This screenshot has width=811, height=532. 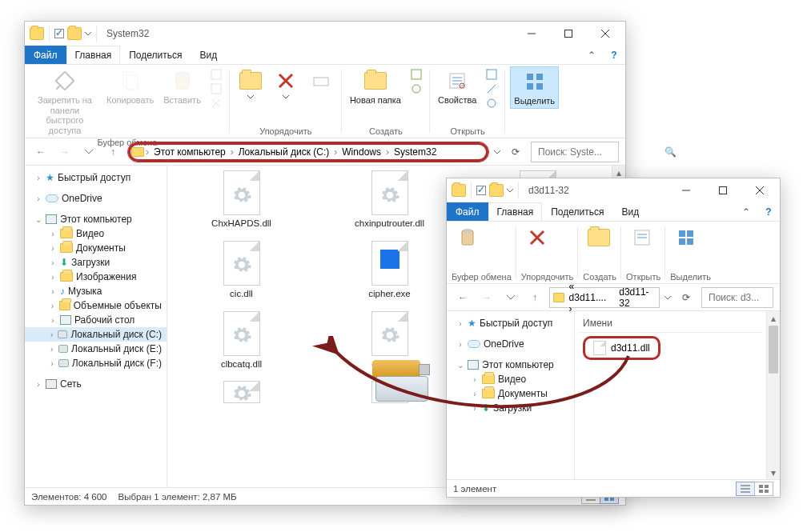 I want to click on paste-button: Вставить, so click(x=183, y=86).